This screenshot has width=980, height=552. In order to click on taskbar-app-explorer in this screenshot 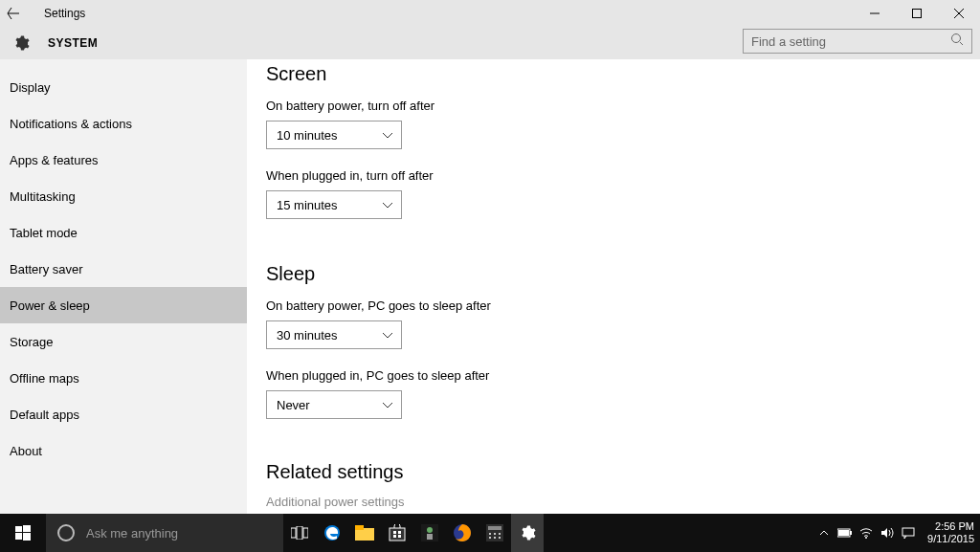, I will do `click(365, 533)`.